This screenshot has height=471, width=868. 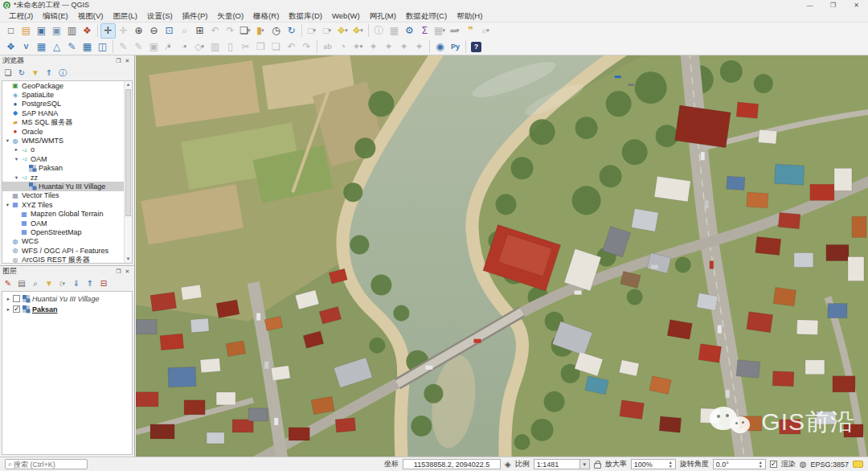 What do you see at coordinates (857, 5) in the screenshot?
I see `close-button: ✕` at bounding box center [857, 5].